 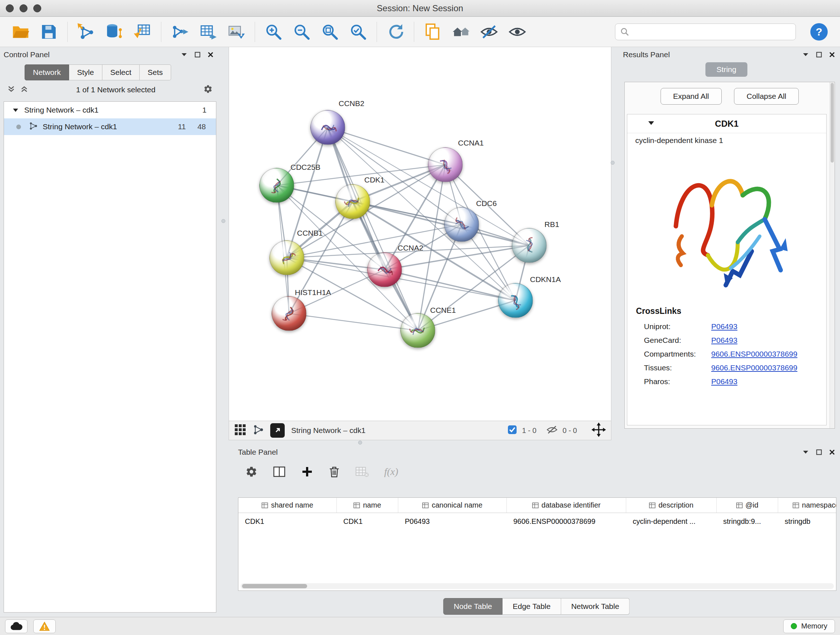 What do you see at coordinates (671, 521) in the screenshot?
I see `cell-description: cyclin-dependent ...` at bounding box center [671, 521].